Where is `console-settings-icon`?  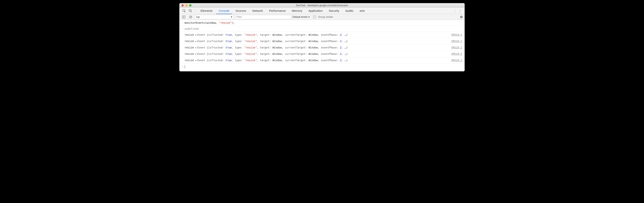 console-settings-icon is located at coordinates (462, 17).